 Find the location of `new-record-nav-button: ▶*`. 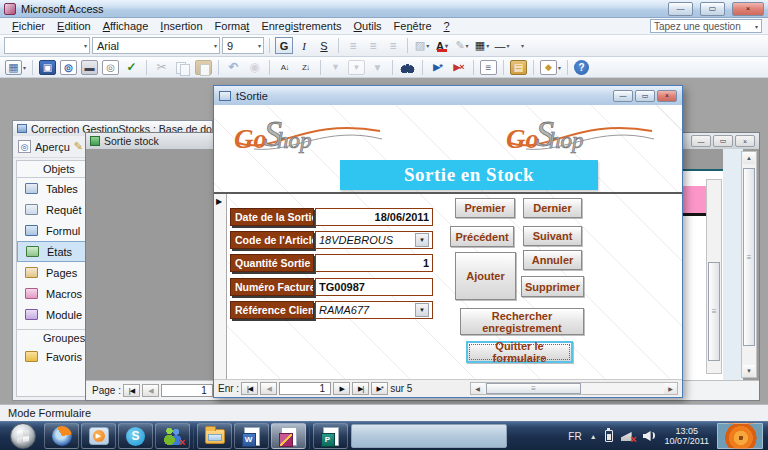

new-record-nav-button: ▶* is located at coordinates (380, 388).